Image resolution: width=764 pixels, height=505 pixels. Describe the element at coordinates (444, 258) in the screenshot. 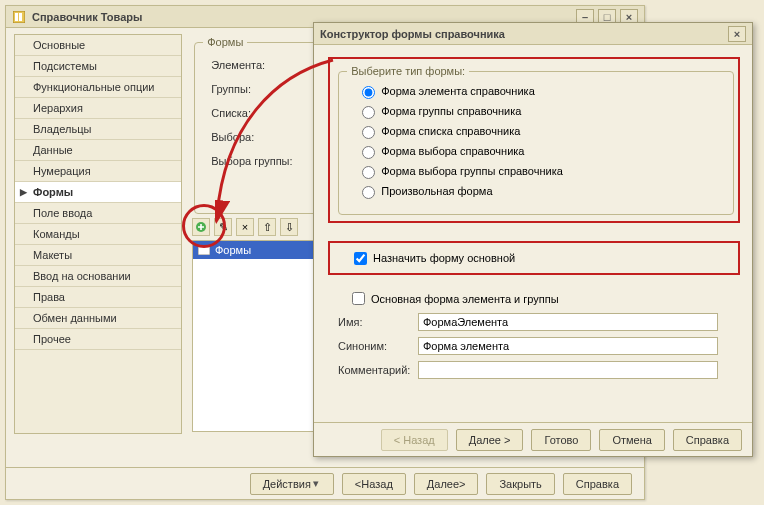

I see `assign-main-label: Назначить форму основной` at that location.